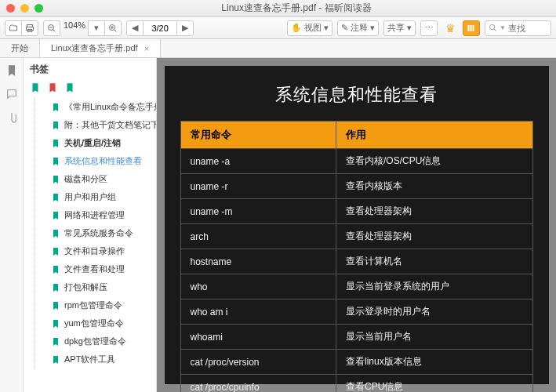 The image size is (556, 392). Describe the element at coordinates (518, 28) in the screenshot. I see `search-box: ▼` at that location.